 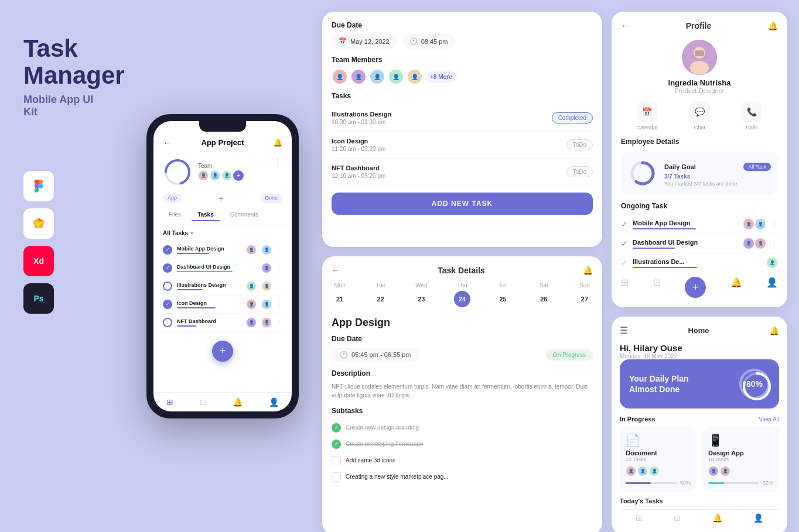 I want to click on ongoing-info-1: Mobile App Design, so click(x=685, y=225).